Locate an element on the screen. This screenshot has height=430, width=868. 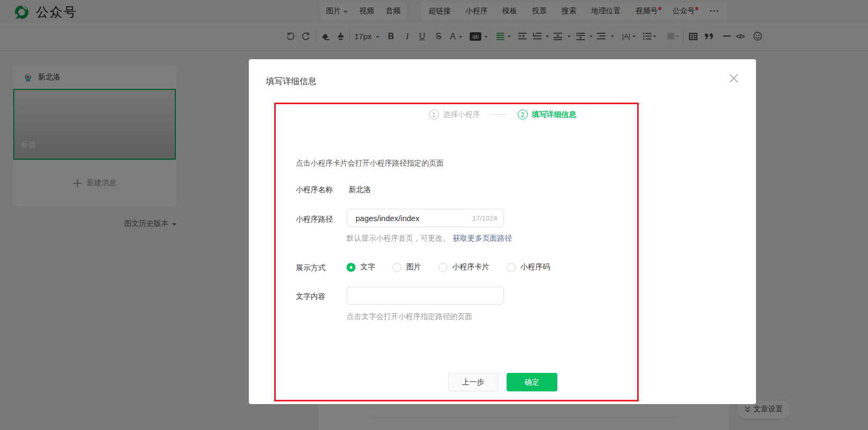
path-hint: 默认显示小程序首页，可更改。获取更多页面路径 is located at coordinates (429, 239).